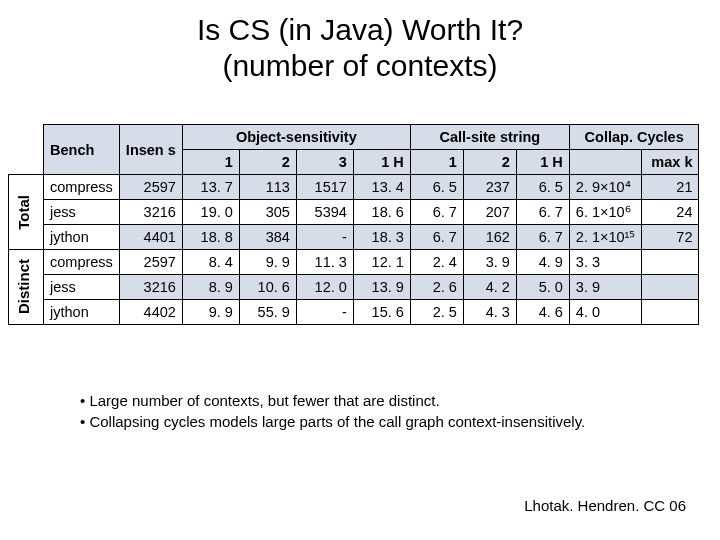  What do you see at coordinates (268, 162) in the screenshot?
I see `col-o2: 2` at bounding box center [268, 162].